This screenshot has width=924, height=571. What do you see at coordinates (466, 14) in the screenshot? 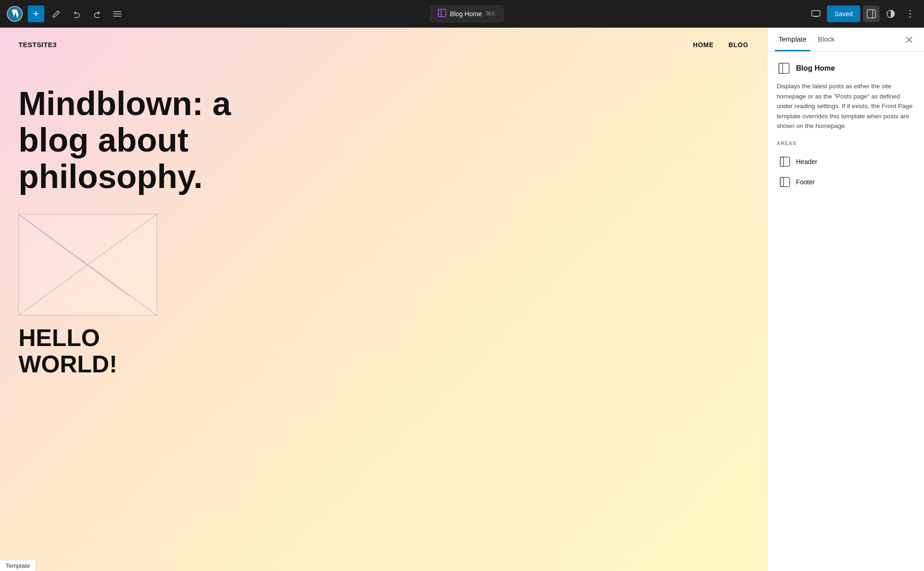
I see `template-pill-name: Blog Home` at bounding box center [466, 14].